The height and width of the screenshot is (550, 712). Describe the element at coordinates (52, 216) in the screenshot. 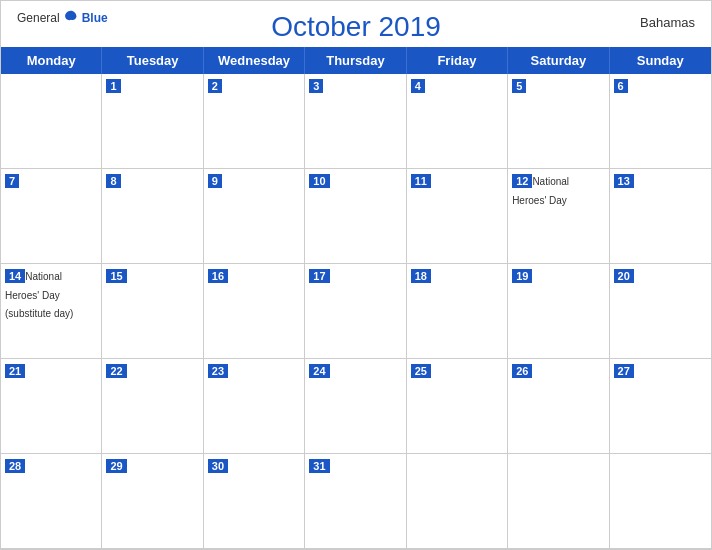

I see `day-cell: 7` at that location.